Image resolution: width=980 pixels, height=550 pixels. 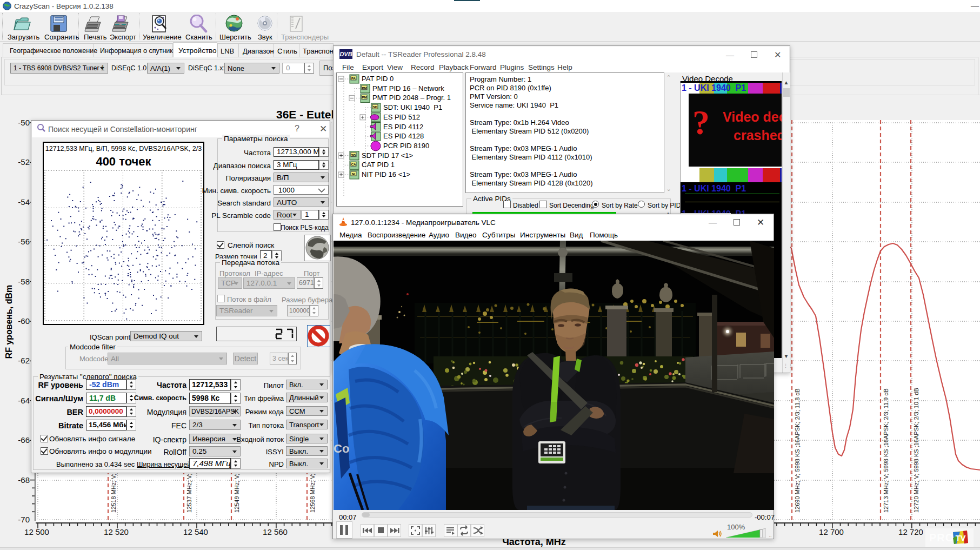 I want to click on svg-text:12713 MHz; V; 5998 KS ;16APSK;: 12713 MHz; V; 5998 KS ;16APSK; 2/3; 11.9…, so click(x=886, y=450).